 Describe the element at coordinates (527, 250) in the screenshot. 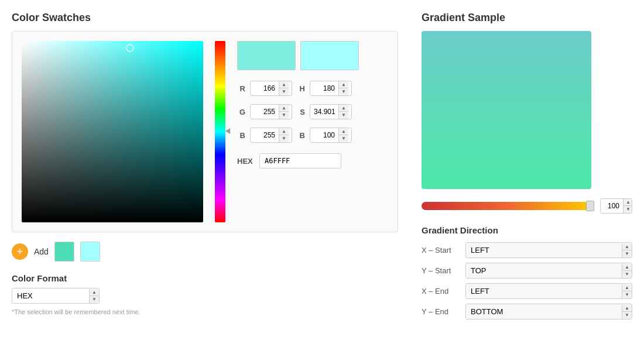

I see `direction-row-xstart: X – Start LEFTCENTERRIGHT ▲ ▼` at that location.